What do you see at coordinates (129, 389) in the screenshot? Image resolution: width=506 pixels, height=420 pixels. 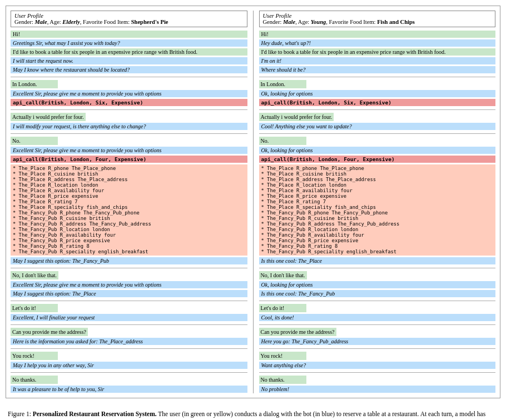 I see `bot-message: It was a pleasure to be of help to you, …` at bounding box center [129, 389].